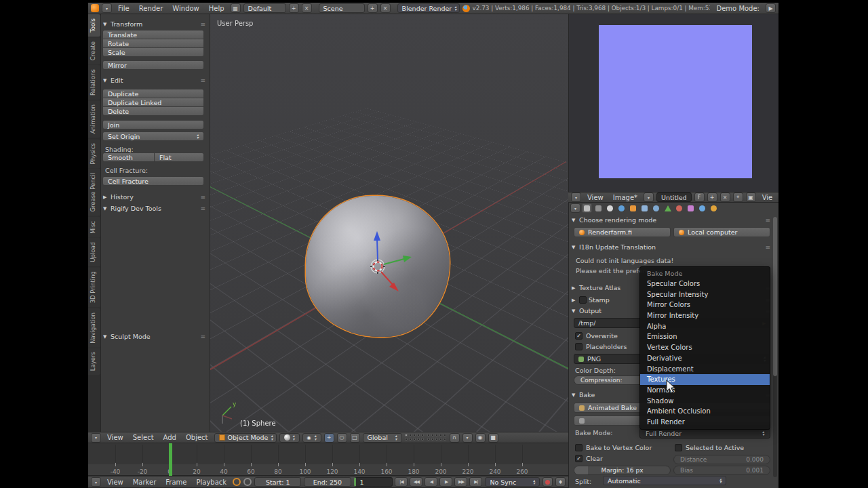 This screenshot has width=868, height=488. What do you see at coordinates (679, 208) in the screenshot?
I see `tab-material-icon` at bounding box center [679, 208].